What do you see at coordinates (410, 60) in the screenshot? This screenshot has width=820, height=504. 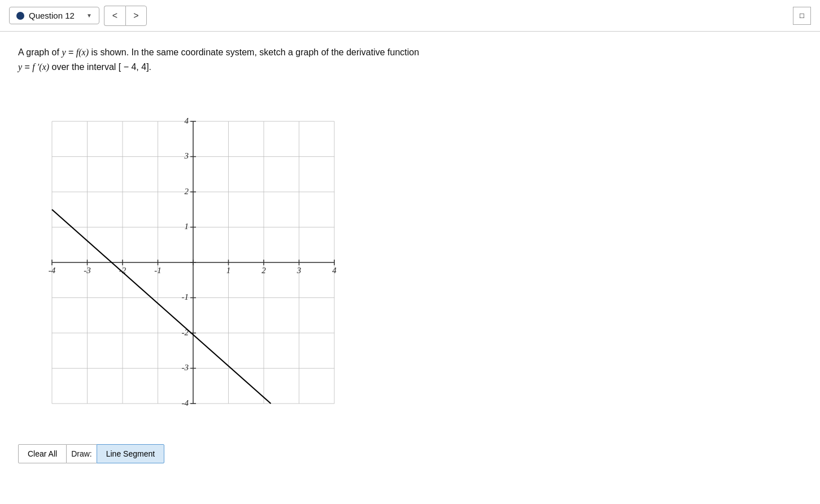 I see `question-text: A graph of y = f(x) is shown. In the sam…` at bounding box center [410, 60].